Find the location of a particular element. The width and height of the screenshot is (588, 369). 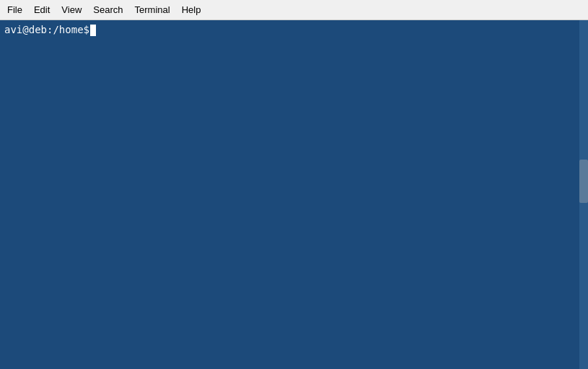

menu-edit: Edit is located at coordinates (42, 10).